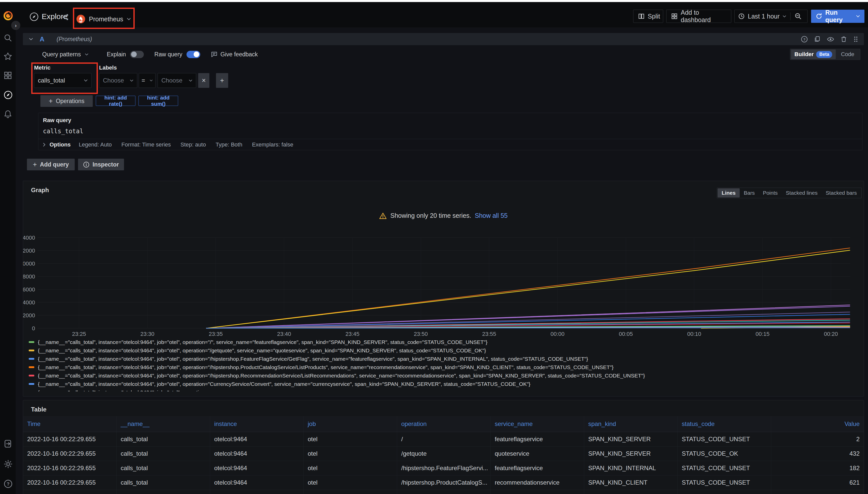 This screenshot has height=494, width=868. Describe the element at coordinates (817, 424) in the screenshot. I see `column-header-value: Value` at that location.